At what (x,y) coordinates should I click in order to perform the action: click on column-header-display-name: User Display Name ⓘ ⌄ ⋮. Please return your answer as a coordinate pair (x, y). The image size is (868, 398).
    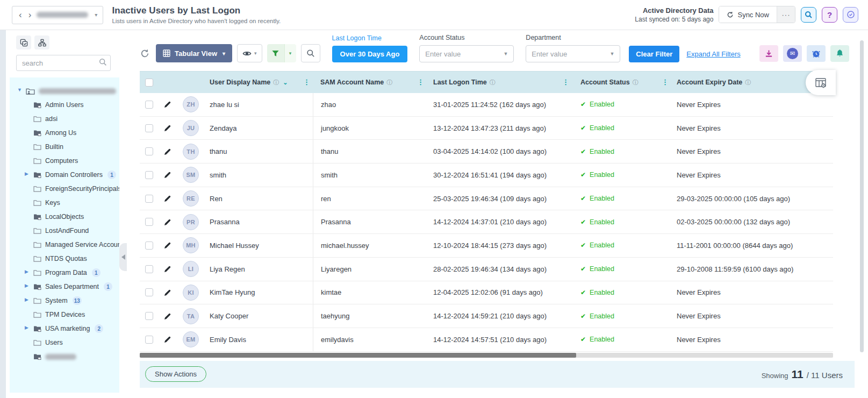
    Looking at the image, I should click on (259, 82).